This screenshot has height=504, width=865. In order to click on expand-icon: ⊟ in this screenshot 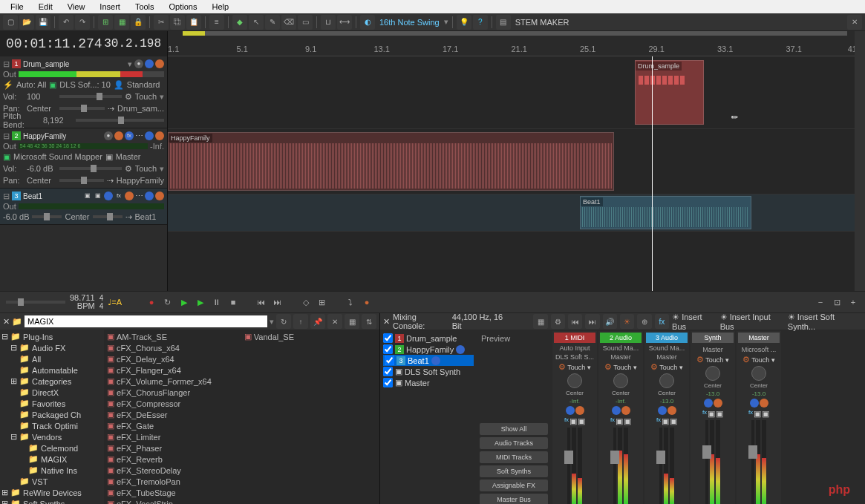, I will do `click(6, 64)`.